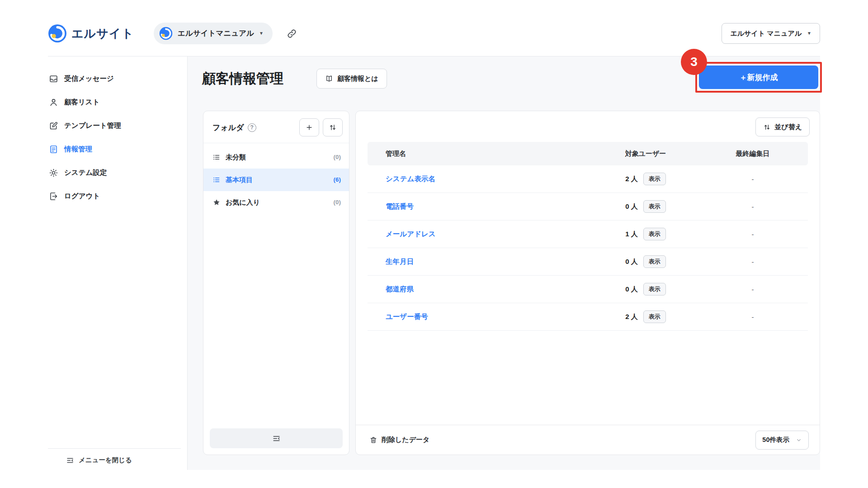  I want to click on sidebar-item-2: テンプレート管理, so click(116, 126).